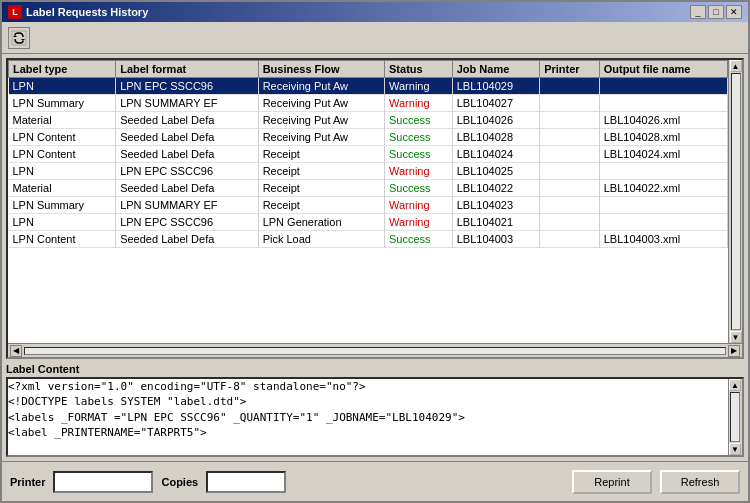  What do you see at coordinates (321, 240) in the screenshot?
I see `table-cell: Pick Load` at bounding box center [321, 240].